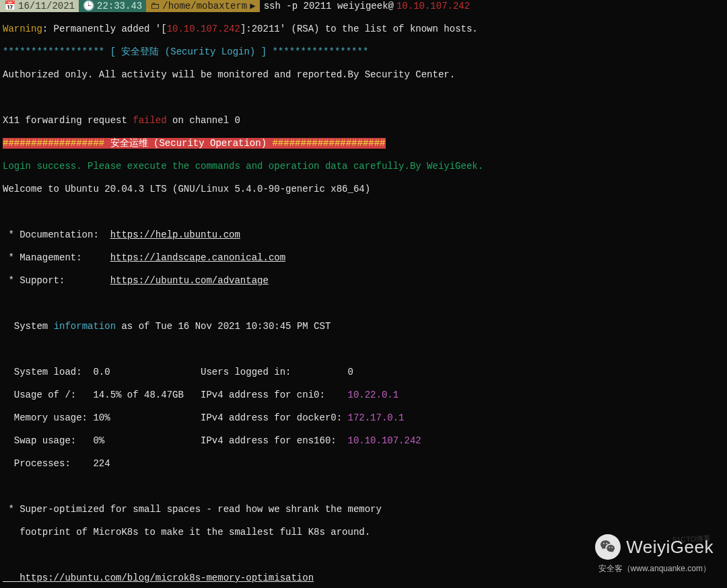 Image resolution: width=727 pixels, height=588 pixels. What do you see at coordinates (654, 547) in the screenshot?
I see `watermark-brand: WeiyiGeek` at bounding box center [654, 547].